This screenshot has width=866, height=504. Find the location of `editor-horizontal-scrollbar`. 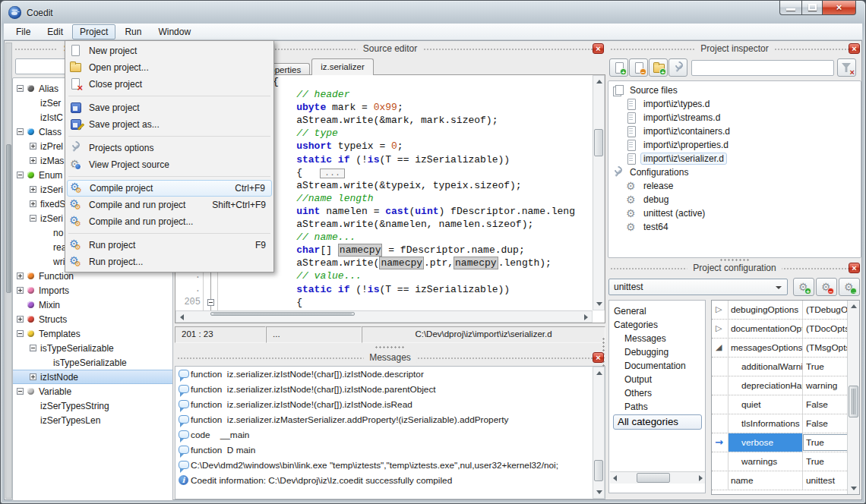

editor-horizontal-scrollbar is located at coordinates (384, 317).